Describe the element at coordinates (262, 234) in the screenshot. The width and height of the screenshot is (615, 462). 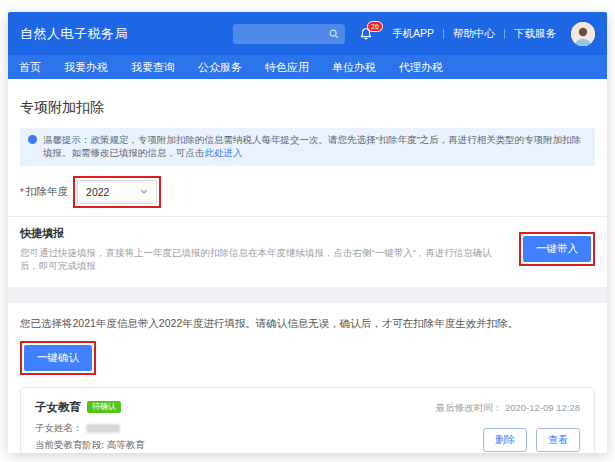
I see `quick-fill-title: 快捷填报` at that location.